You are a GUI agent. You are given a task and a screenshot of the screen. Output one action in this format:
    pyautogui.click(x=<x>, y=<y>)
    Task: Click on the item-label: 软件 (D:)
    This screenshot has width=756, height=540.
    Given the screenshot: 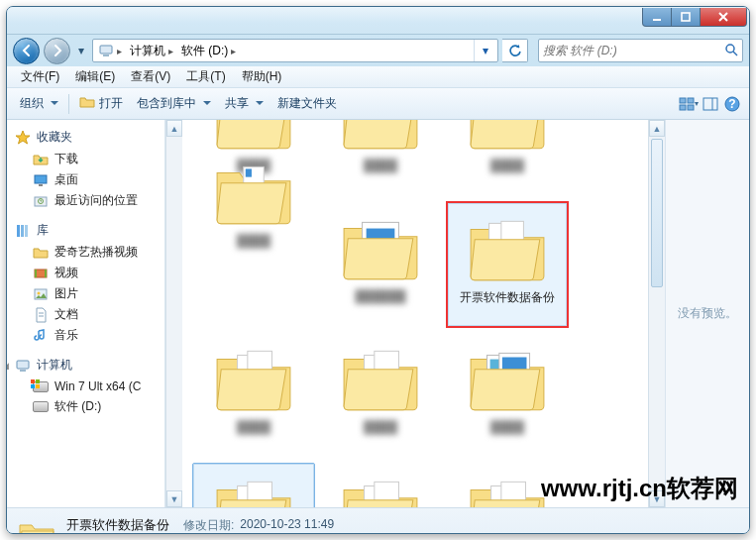 What is the action you would take?
    pyautogui.click(x=77, y=406)
    